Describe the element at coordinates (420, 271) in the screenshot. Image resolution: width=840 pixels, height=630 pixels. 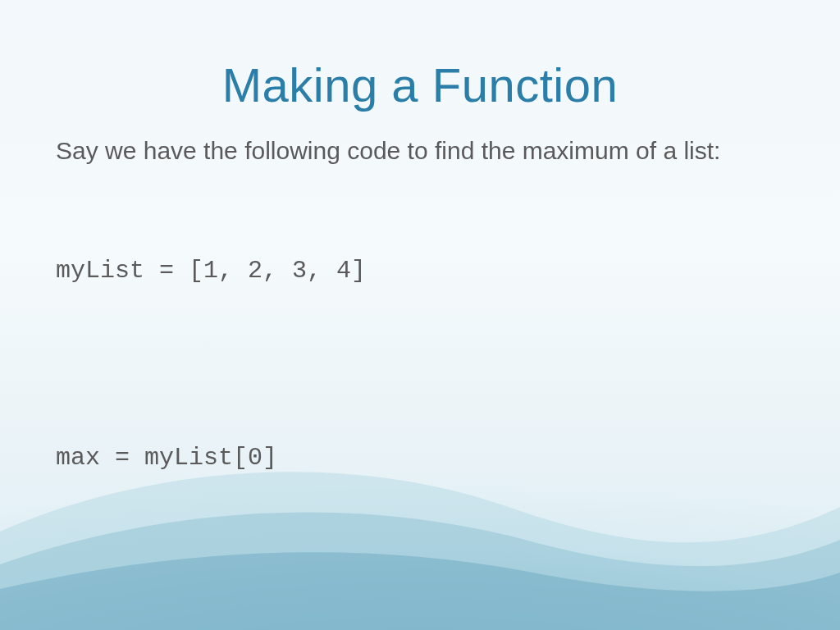
I see `code-line: myList = [1, 2, 3, 4]` at that location.